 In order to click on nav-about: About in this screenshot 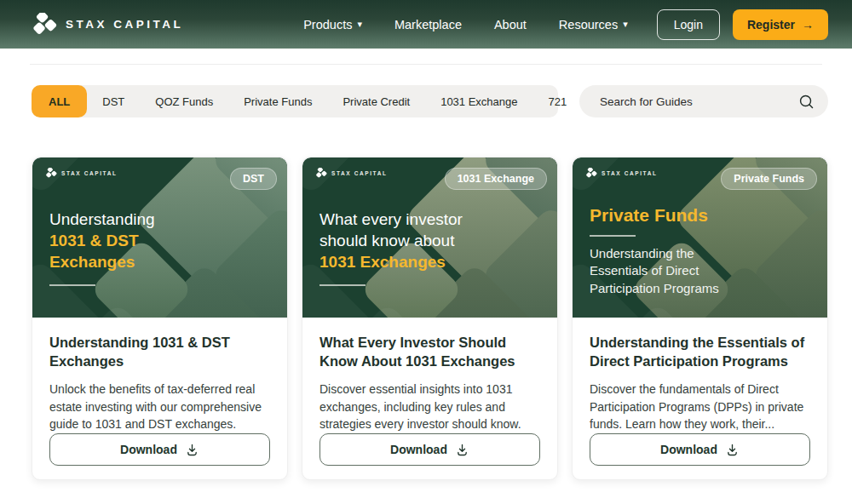, I will do `click(510, 25)`.